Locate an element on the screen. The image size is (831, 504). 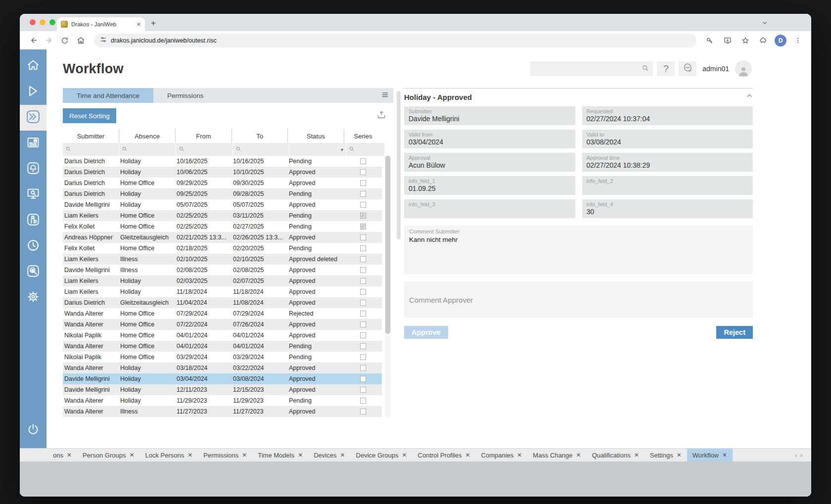
table-row: Wanda AltererIllness11/27/202311/27/2023… is located at coordinates (223, 412).